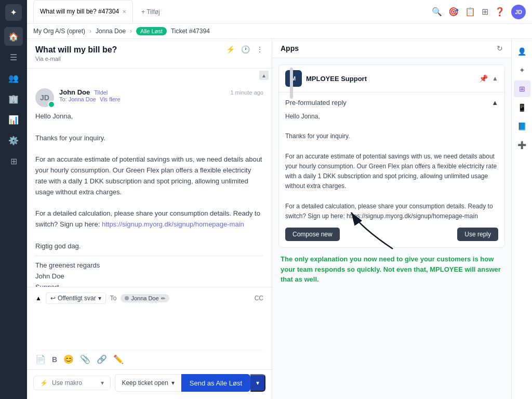  Describe the element at coordinates (294, 78) in the screenshot. I see `mployee-logo: M` at that location.